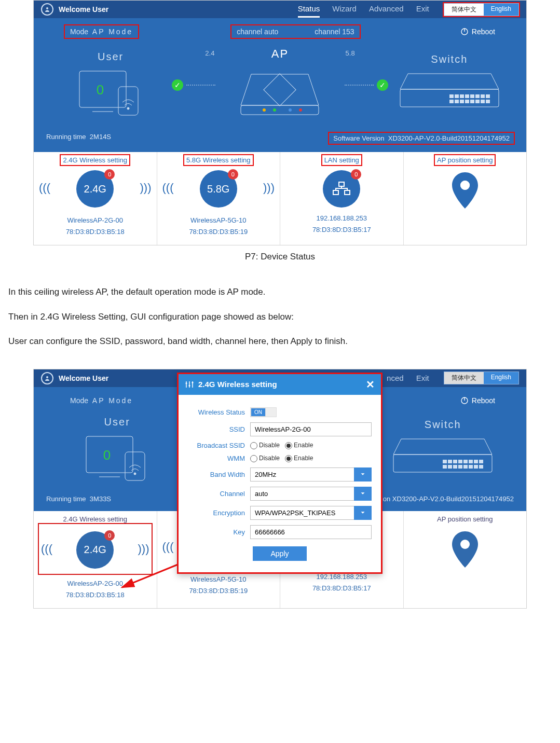 The width and height of the screenshot is (560, 743). What do you see at coordinates (311, 532) in the screenshot?
I see `key-input` at bounding box center [311, 532].